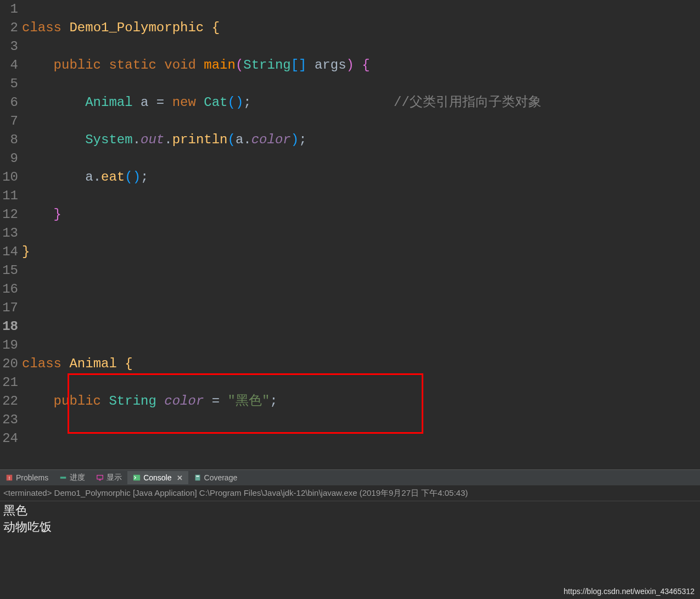  I want to click on line-number-gutter: 123456789101112131415161718192021222324, so click(10, 235).